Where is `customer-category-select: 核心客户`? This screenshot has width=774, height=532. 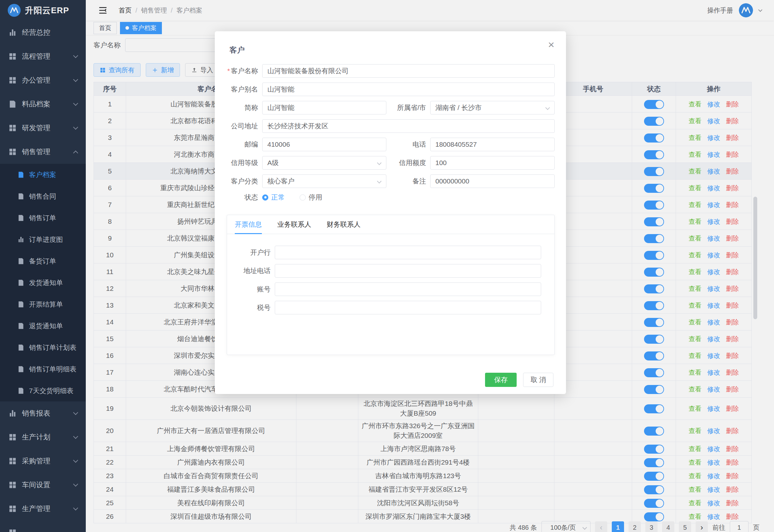
customer-category-select: 核心客户 is located at coordinates (324, 181).